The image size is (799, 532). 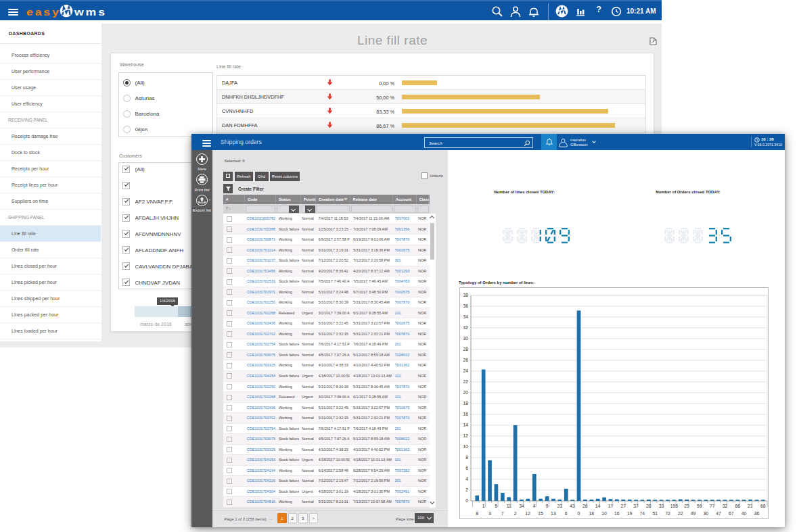 What do you see at coordinates (490, 514) in the screenshot?
I see `svg-text: 3` at bounding box center [490, 514].